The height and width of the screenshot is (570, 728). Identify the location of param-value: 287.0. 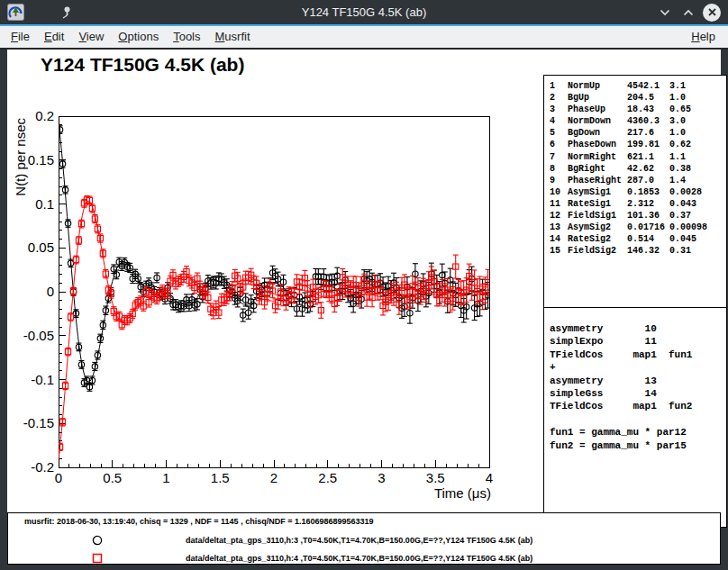
(649, 180).